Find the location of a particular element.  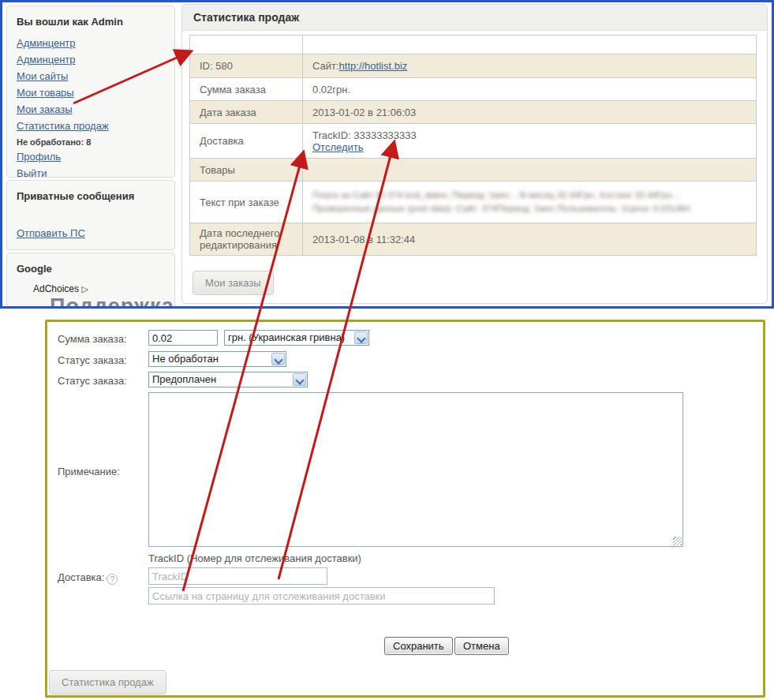

status1-label: Статус заказа: is located at coordinates (92, 360).